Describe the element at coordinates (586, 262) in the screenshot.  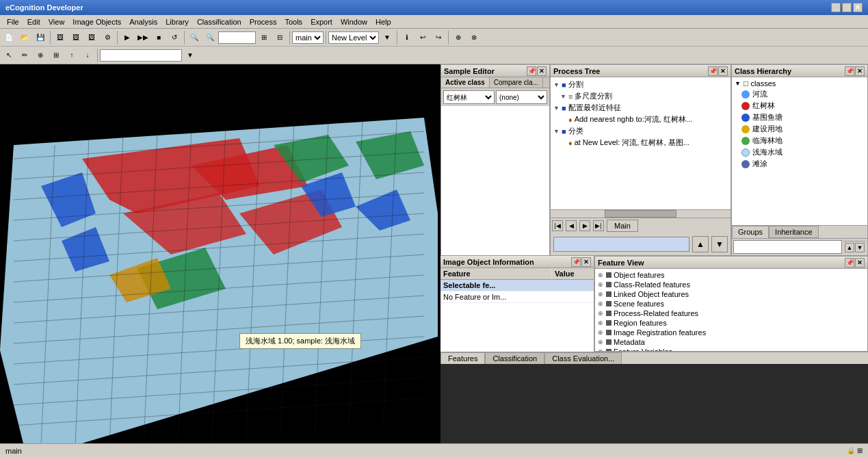
I see `oi-close-btn: ✕` at that location.